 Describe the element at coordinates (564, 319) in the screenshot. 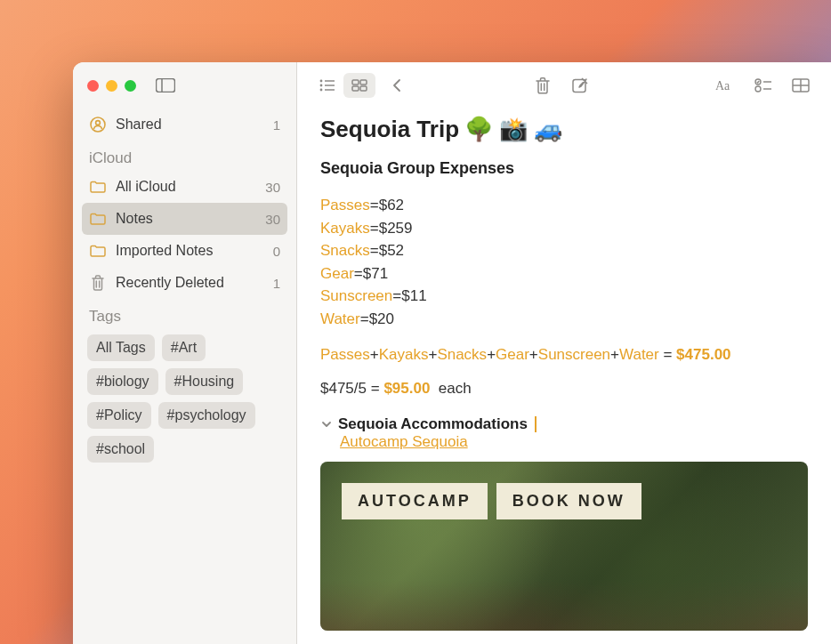

I see `expense-line: Water=$20` at that location.